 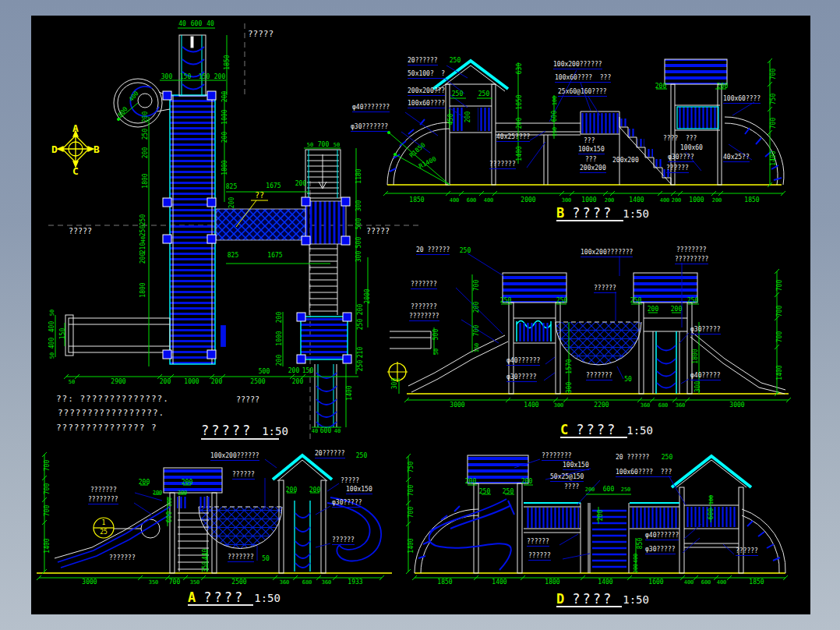 I want to click on compass-west-label: D, so click(x=55, y=150).